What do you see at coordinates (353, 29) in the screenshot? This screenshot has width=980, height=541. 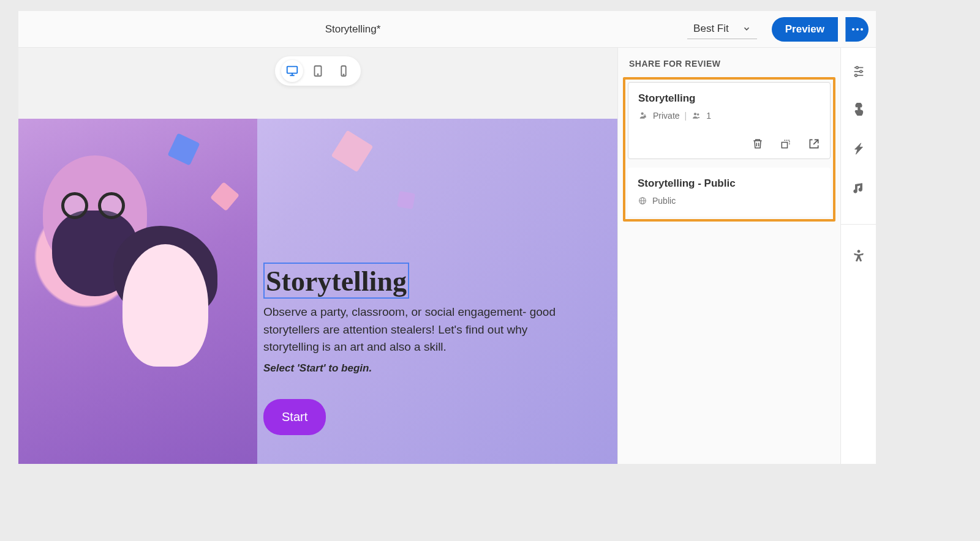 I see `document-title: Storytelling*` at bounding box center [353, 29].